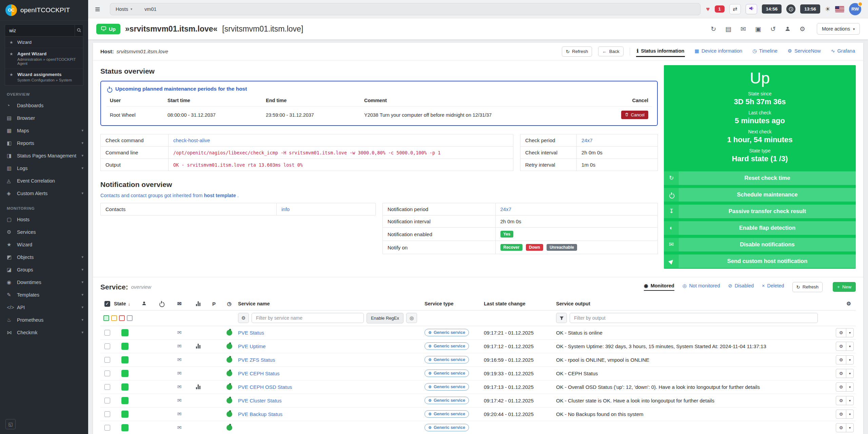 This screenshot has width=868, height=434. I want to click on sidebar-item-logs: ▥Logs▾, so click(44, 168).